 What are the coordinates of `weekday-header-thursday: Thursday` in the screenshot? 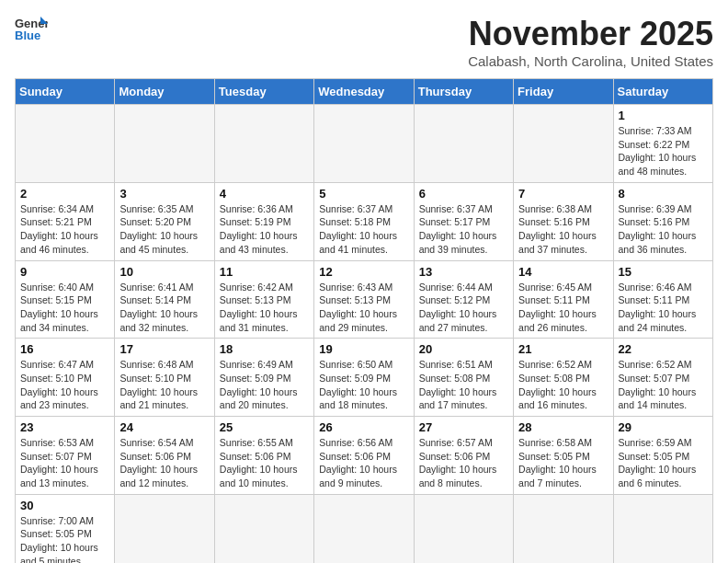 It's located at (463, 92).